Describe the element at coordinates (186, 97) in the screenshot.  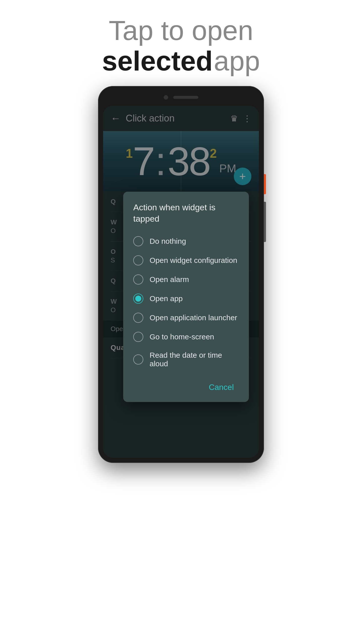
I see `speaker-bar` at that location.